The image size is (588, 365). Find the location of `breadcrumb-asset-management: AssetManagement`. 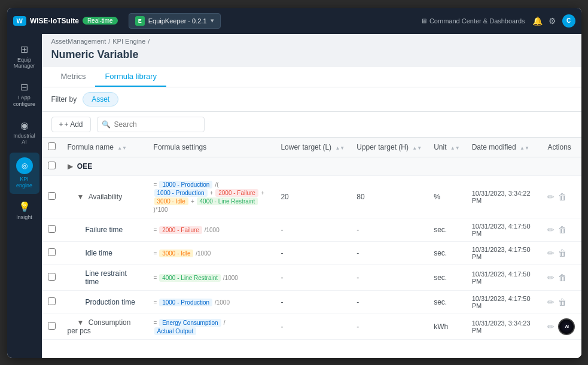

breadcrumb-asset-management: AssetManagement is located at coordinates (79, 41).